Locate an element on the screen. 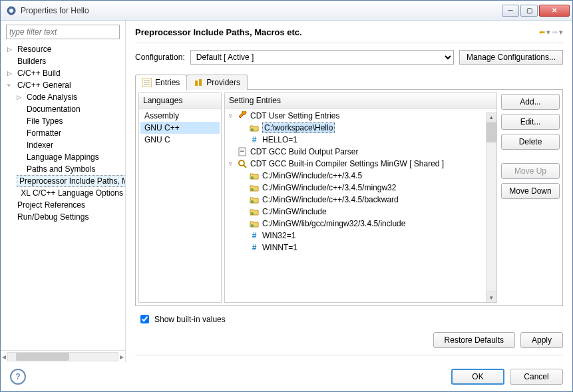 The height and width of the screenshot is (392, 573). show-builtin-label: Show built-in values is located at coordinates (190, 319).